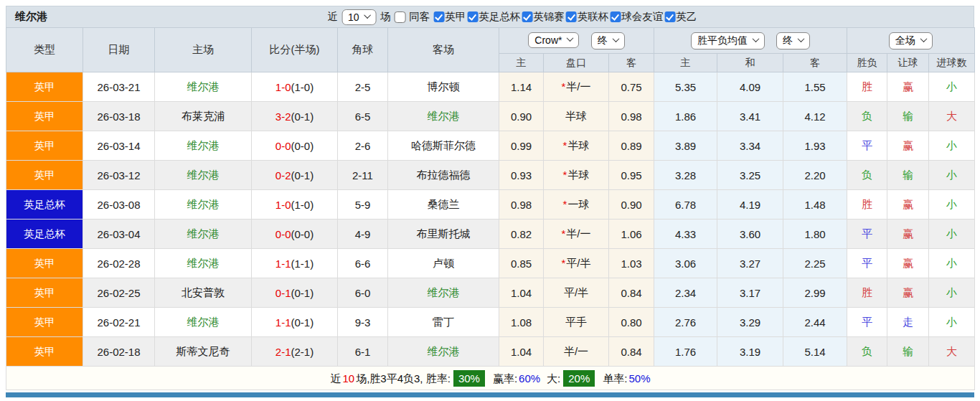 The height and width of the screenshot is (401, 980). Describe the element at coordinates (204, 50) in the screenshot. I see `col-header-home: 主场` at that location.